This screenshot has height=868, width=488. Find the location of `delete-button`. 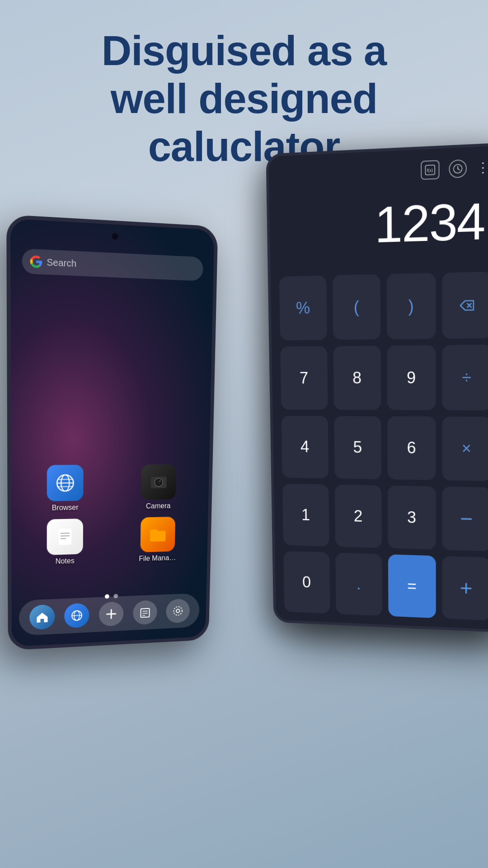

delete-button is located at coordinates (465, 305).